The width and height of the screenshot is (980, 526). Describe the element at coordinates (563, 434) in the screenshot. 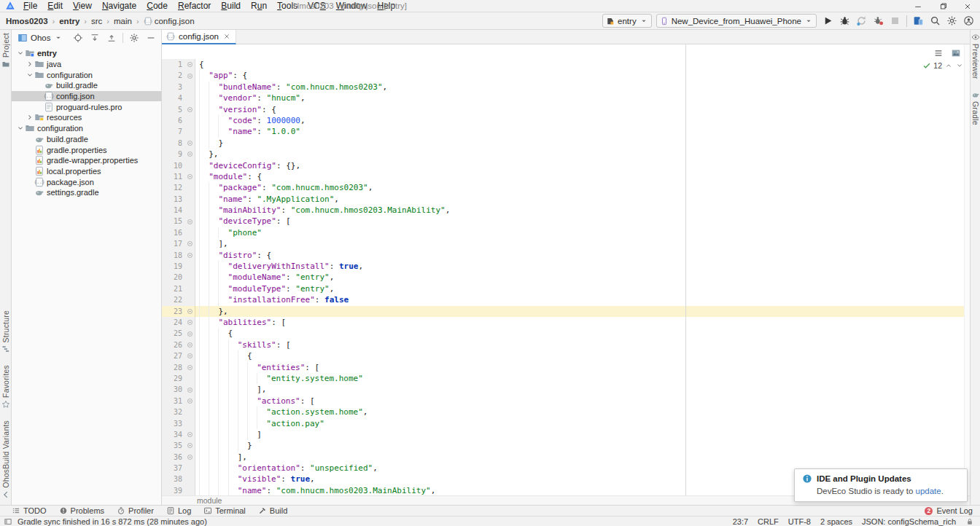

I see `code-line-34: 34]` at that location.